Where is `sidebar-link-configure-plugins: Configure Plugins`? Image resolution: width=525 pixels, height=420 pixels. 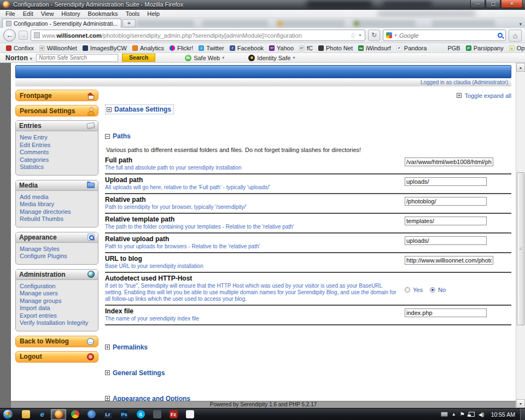
sidebar-link-configure-plugins: Configure Plugins is located at coordinates (57, 256).